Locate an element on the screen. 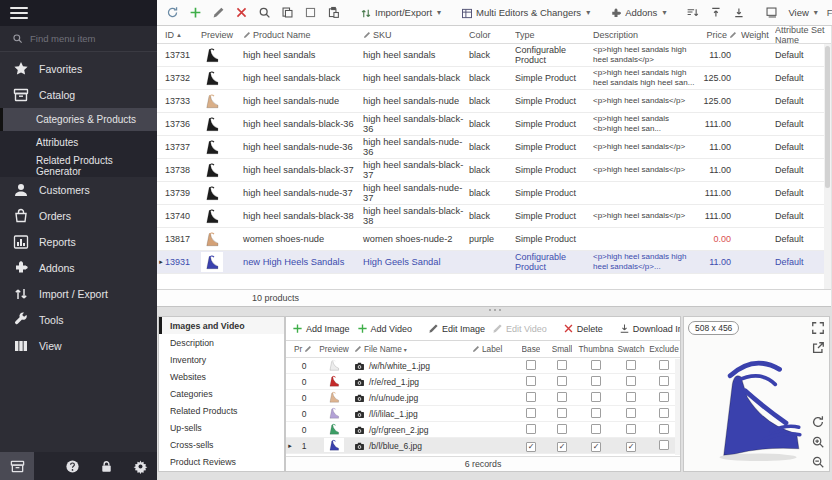 This screenshot has width=832, height=480. product-row-13740: 13740high heel sandals-black-38high heel… is located at coordinates (494, 216).